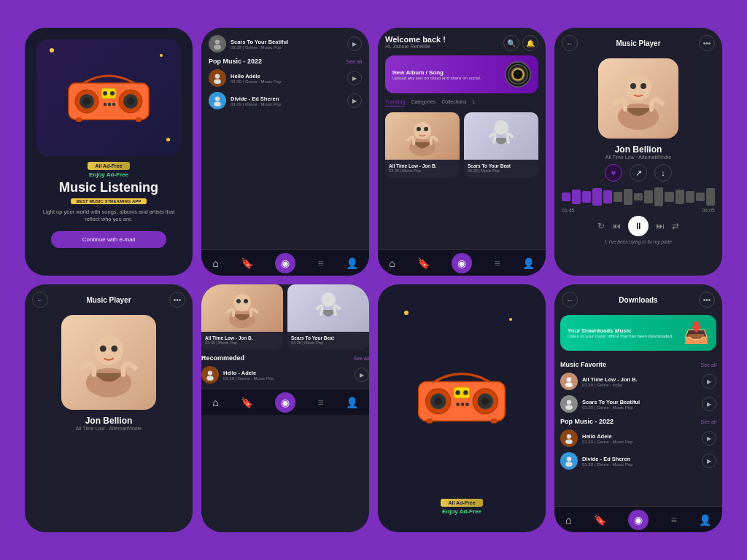 The image size is (747, 560). I want to click on tab-categories: Categories, so click(423, 103).